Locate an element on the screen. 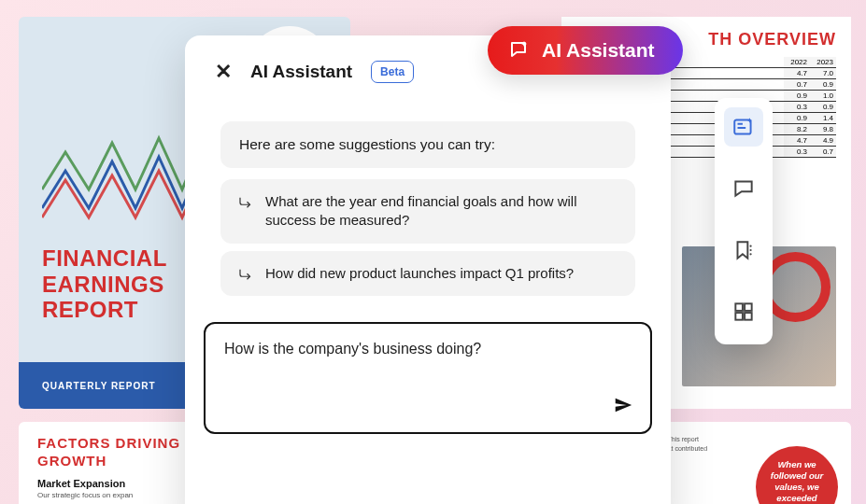 This screenshot has height=504, width=866. prompt-input: How is the company's business doing? is located at coordinates (428, 378).